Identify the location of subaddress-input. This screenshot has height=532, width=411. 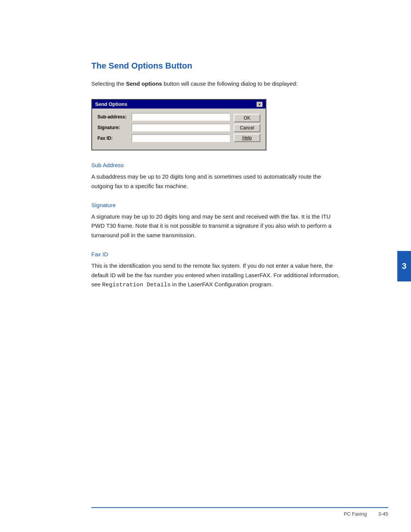
(181, 117).